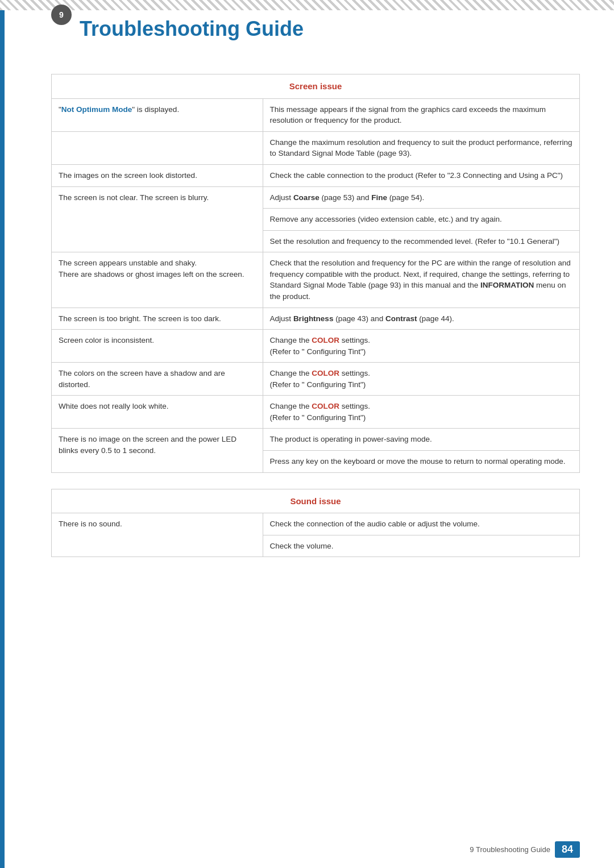 Image resolution: width=614 pixels, height=868 pixels. Describe the element at coordinates (421, 462) in the screenshot. I see `solution-cell: Press any key on the keyboard or move th…` at that location.